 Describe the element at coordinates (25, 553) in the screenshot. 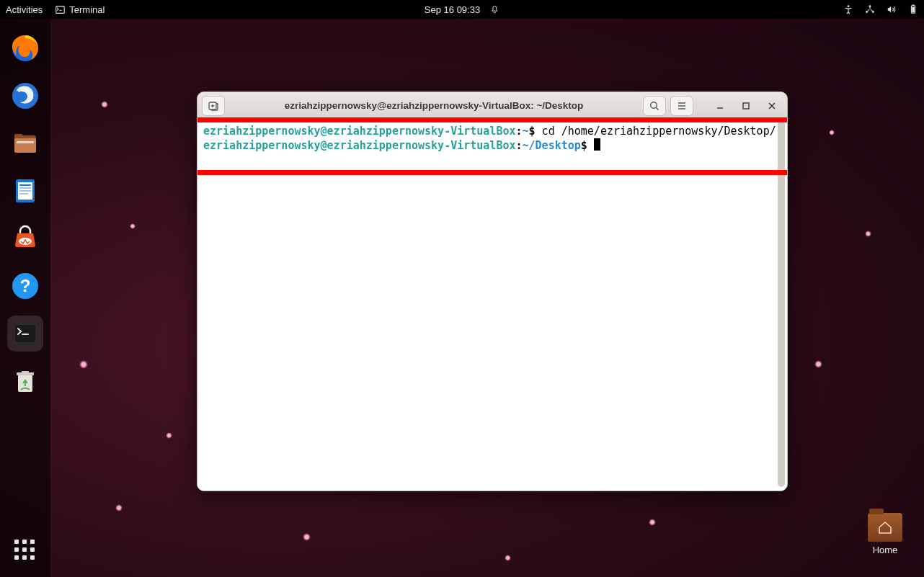

I see `dock-apps-grid` at that location.